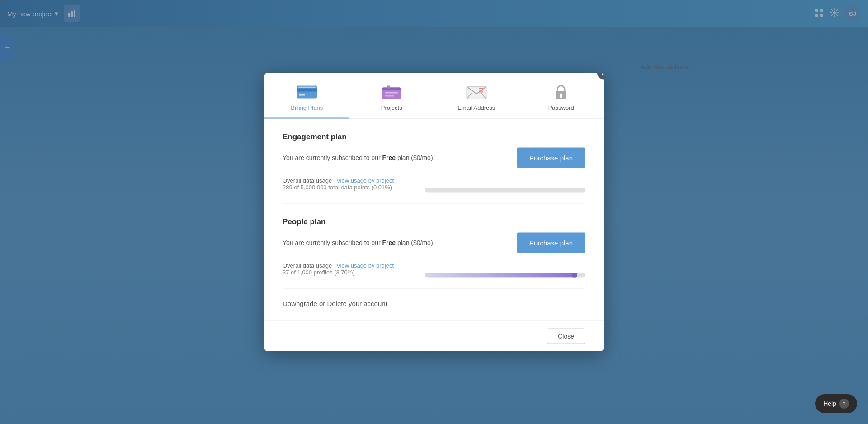 This screenshot has width=868, height=424. I want to click on projects-icon, so click(392, 92).